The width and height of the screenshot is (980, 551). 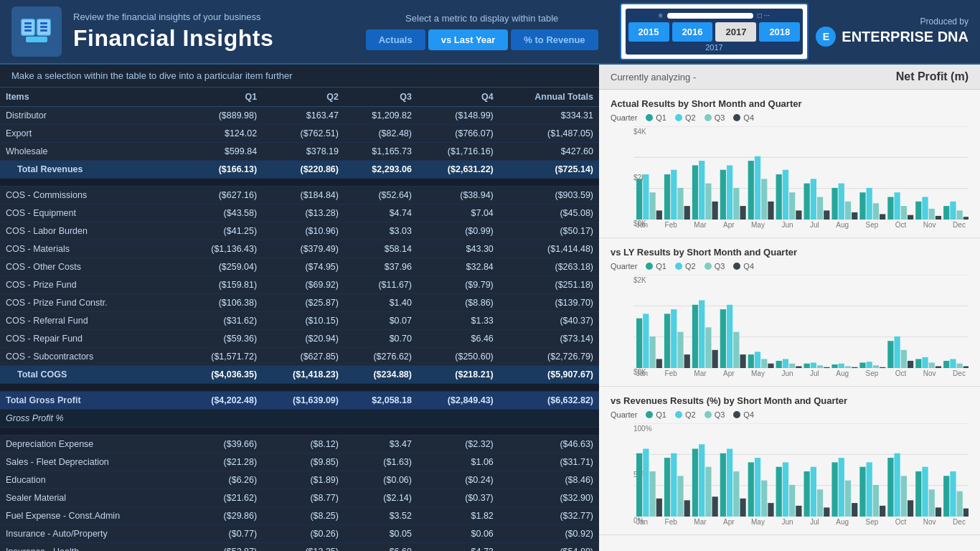 What do you see at coordinates (300, 195) in the screenshot?
I see `table-row: COS - Commissions ($627.16) ($184.84) ($…` at bounding box center [300, 195].